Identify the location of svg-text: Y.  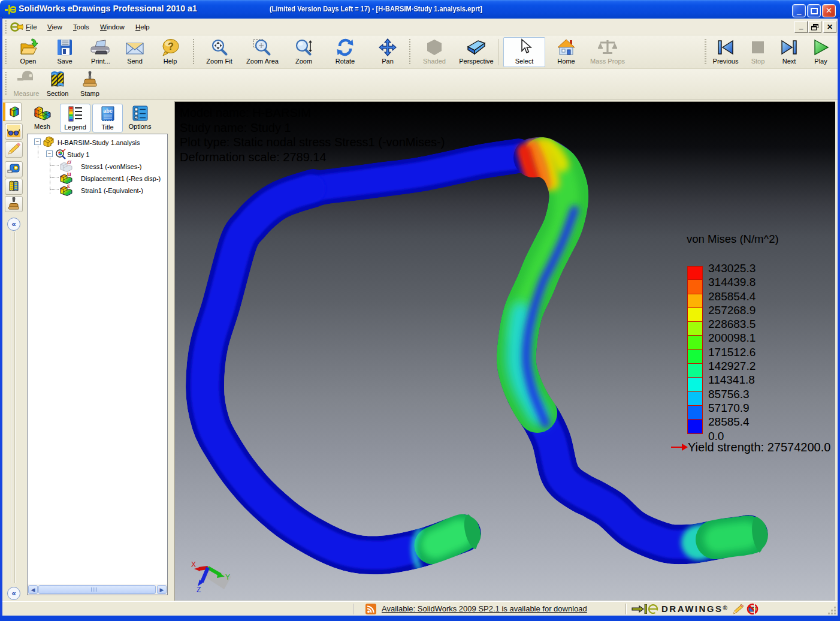
(228, 577).